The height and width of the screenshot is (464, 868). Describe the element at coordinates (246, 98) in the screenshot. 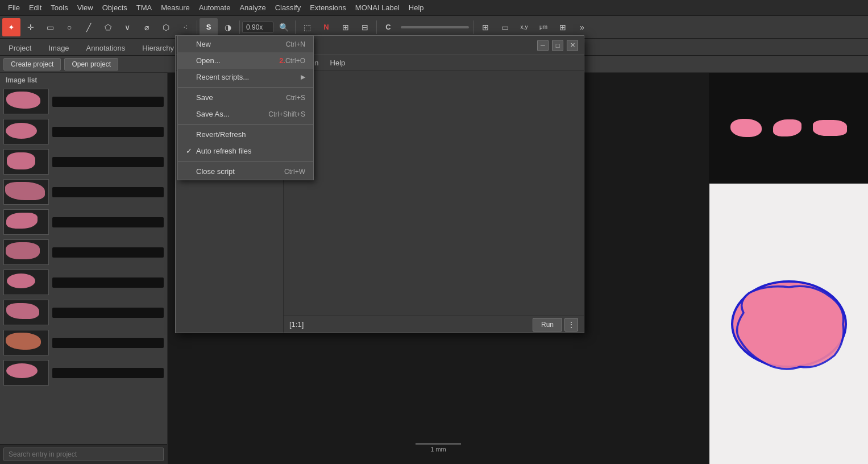

I see `menu-save: Save Ctrl+S` at that location.